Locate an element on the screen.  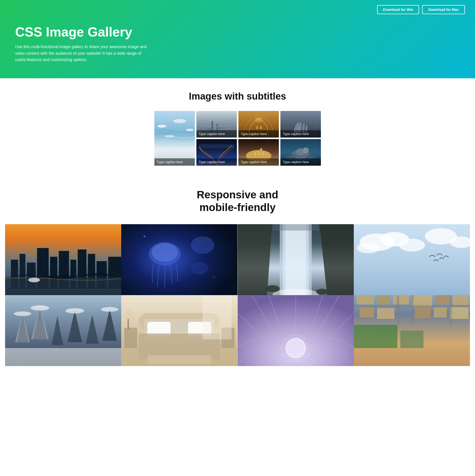
mosaic-item-jellyfish is located at coordinates (179, 260).